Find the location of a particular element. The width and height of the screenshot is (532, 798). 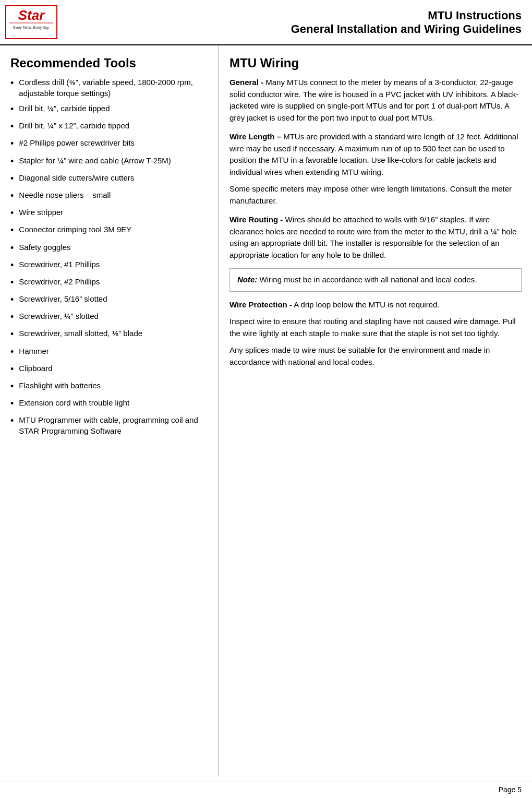

wire-routing-label: Wire Routing - is located at coordinates (256, 219).